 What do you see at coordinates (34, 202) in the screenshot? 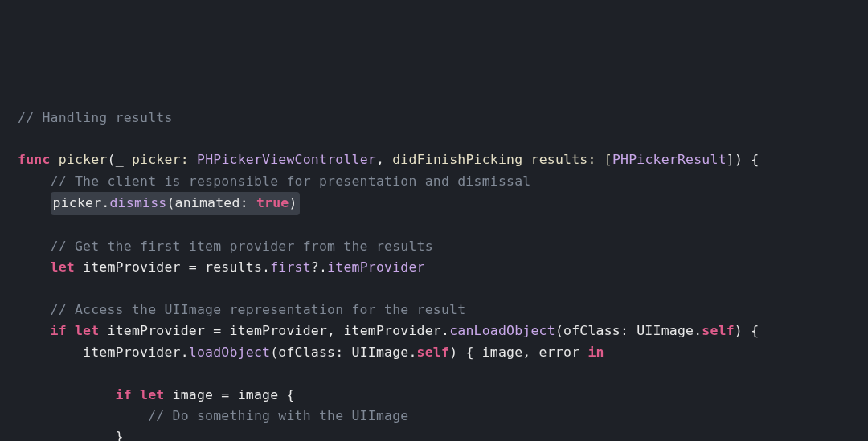
I see `indent` at bounding box center [34, 202].